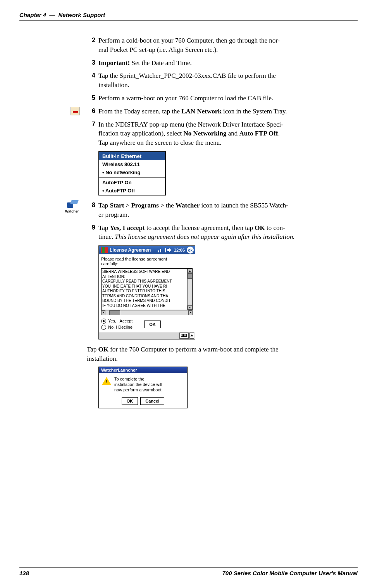 The image size is (377, 588). Describe the element at coordinates (71, 207) in the screenshot. I see `watcher-program-icon: Watcher` at that location.